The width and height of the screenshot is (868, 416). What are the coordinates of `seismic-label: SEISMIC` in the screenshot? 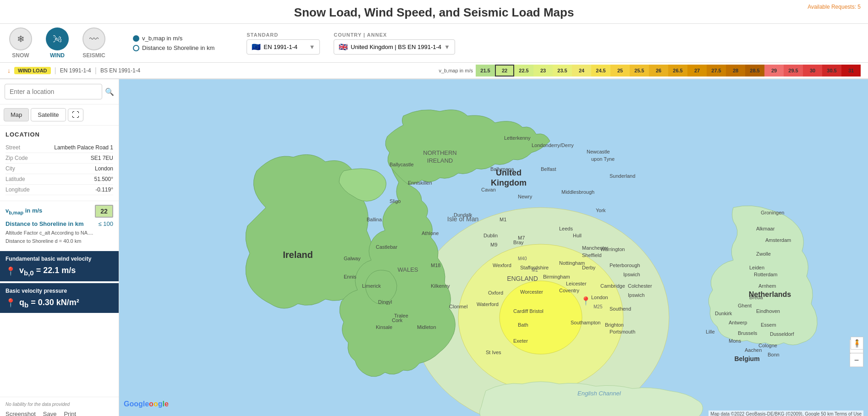 It's located at (93, 55).